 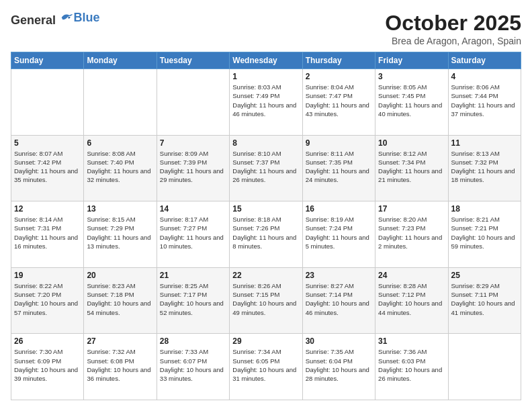 I want to click on day-info: Sunrise: 8:18 AM Sunset: 7:26 PM Dayligh…, so click(x=266, y=232).